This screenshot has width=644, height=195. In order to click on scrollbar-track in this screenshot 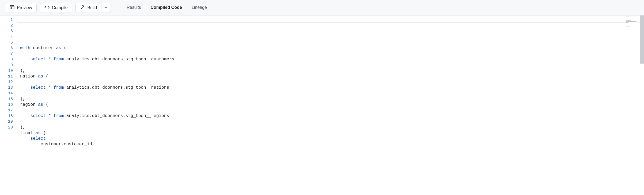, I will do `click(642, 105)`.